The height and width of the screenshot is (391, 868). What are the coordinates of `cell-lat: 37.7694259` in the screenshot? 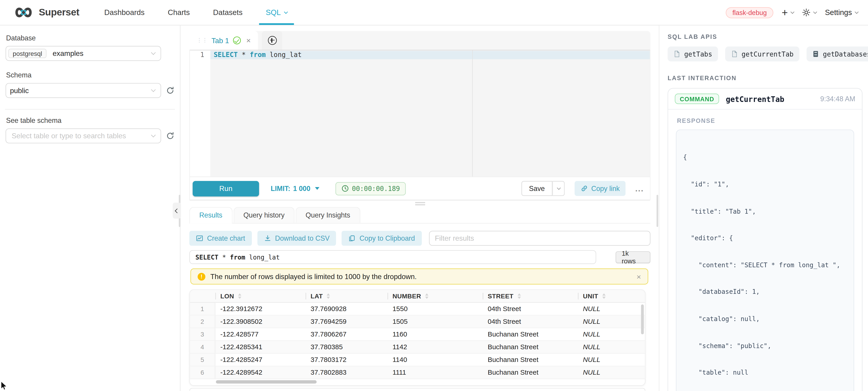 It's located at (347, 321).